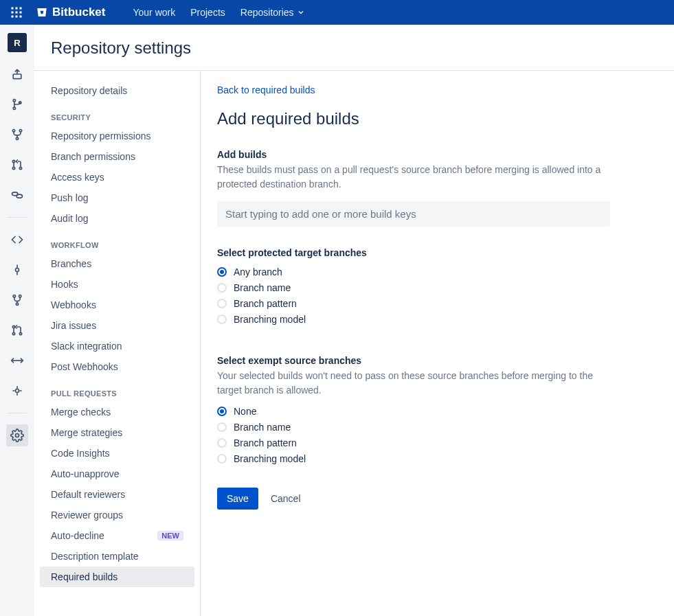 The width and height of the screenshot is (674, 616). Describe the element at coordinates (170, 536) in the screenshot. I see `new-badge: NEW` at that location.